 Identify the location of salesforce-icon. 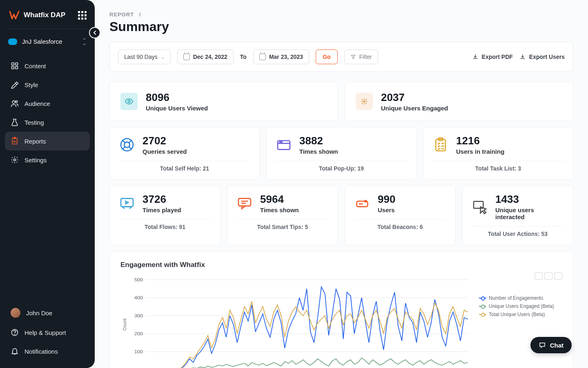
(13, 42).